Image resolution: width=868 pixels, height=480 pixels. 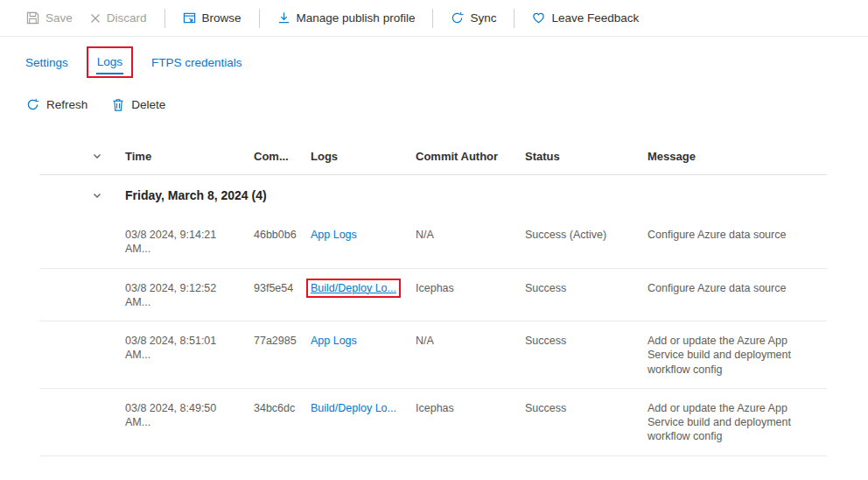 What do you see at coordinates (282, 408) in the screenshot?
I see `row-commit: 34bc6dc` at bounding box center [282, 408].